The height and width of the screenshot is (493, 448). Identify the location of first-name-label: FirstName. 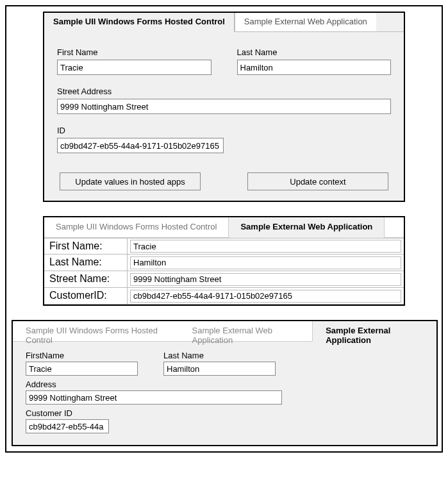
(82, 355).